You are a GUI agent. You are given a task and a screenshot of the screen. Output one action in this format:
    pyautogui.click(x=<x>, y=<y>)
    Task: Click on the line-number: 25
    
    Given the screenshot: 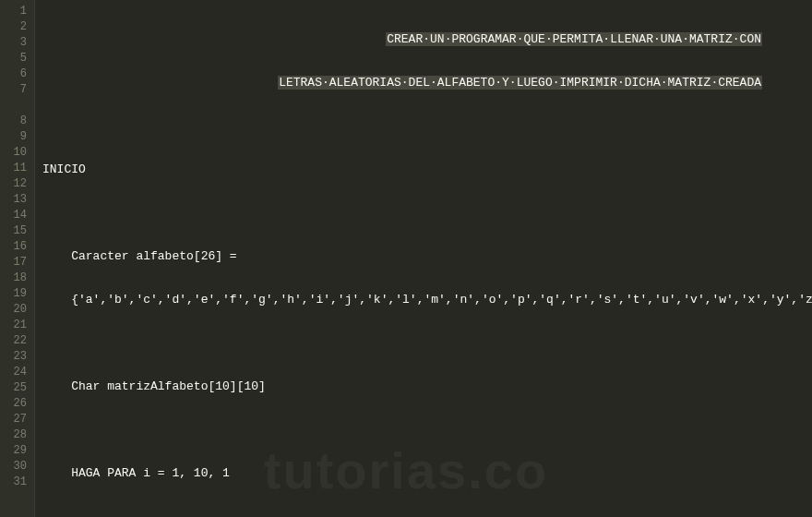 What is the action you would take?
    pyautogui.click(x=17, y=388)
    